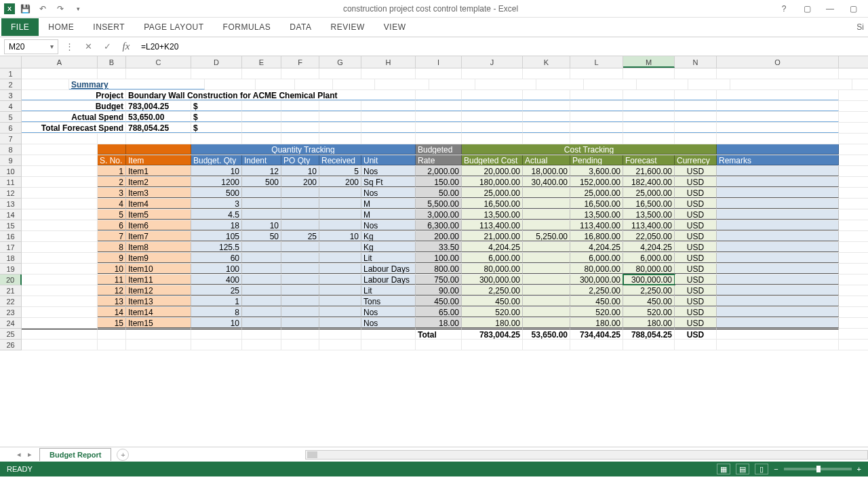 This screenshot has width=868, height=488. I want to click on row-header-23: 23, so click(11, 312).